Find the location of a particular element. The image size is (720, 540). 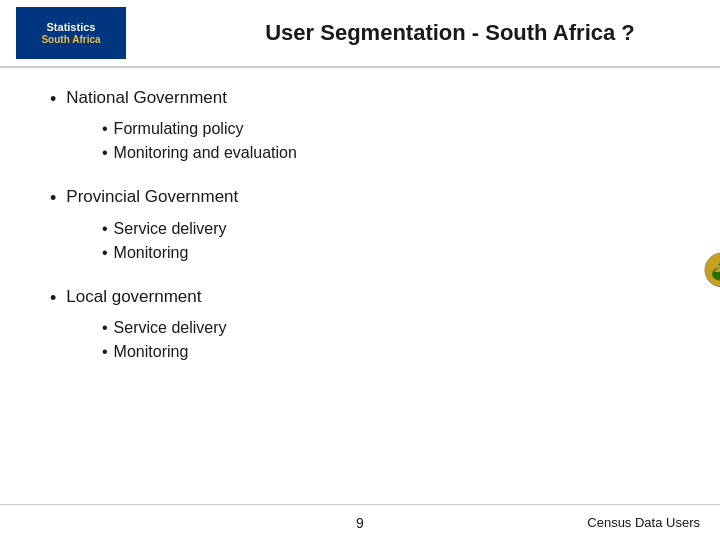

local-government-label: Local government is located at coordinates (134, 297).